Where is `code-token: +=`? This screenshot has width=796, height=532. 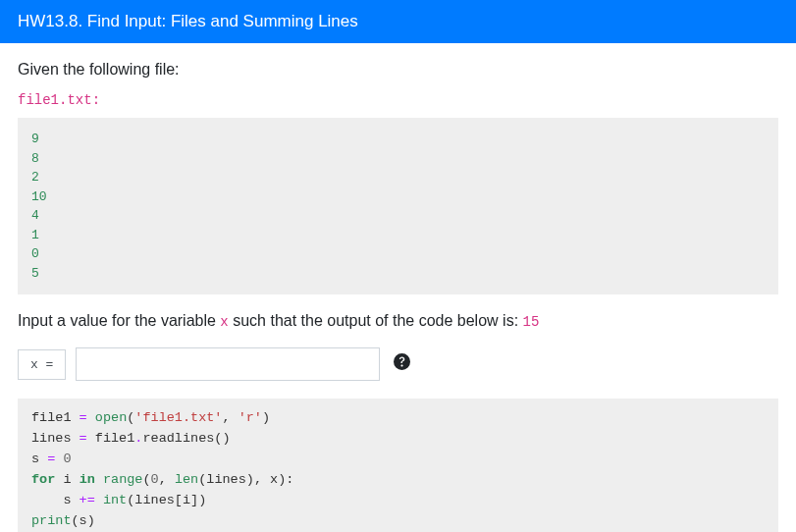 code-token: += is located at coordinates (87, 501).